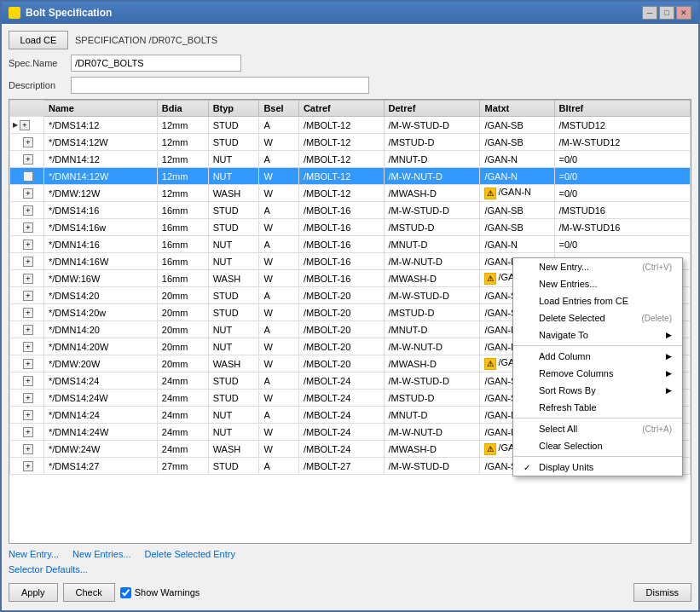  What do you see at coordinates (350, 211) in the screenshot?
I see `table-row: +*/DMS14:1616mmSTUDA/MBOLT-16/M-W-STUD-D…` at bounding box center [350, 211].